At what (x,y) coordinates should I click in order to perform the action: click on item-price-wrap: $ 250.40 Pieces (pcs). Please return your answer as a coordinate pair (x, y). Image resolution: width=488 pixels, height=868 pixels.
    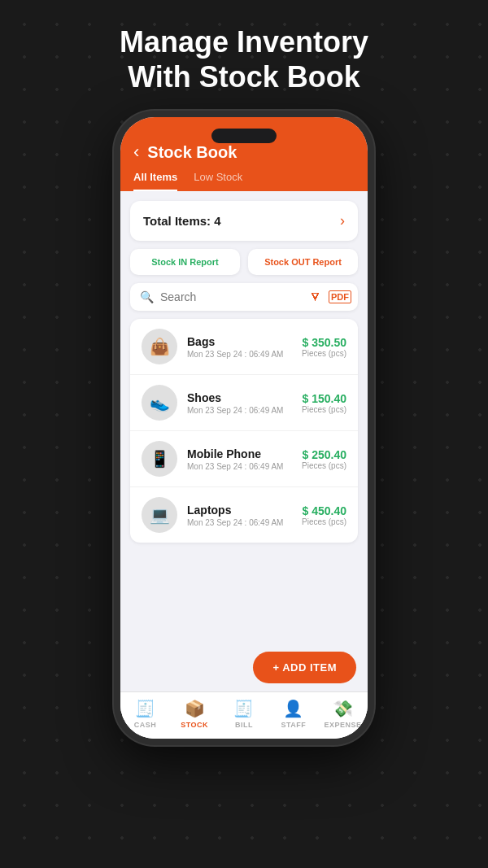
    Looking at the image, I should click on (324, 459).